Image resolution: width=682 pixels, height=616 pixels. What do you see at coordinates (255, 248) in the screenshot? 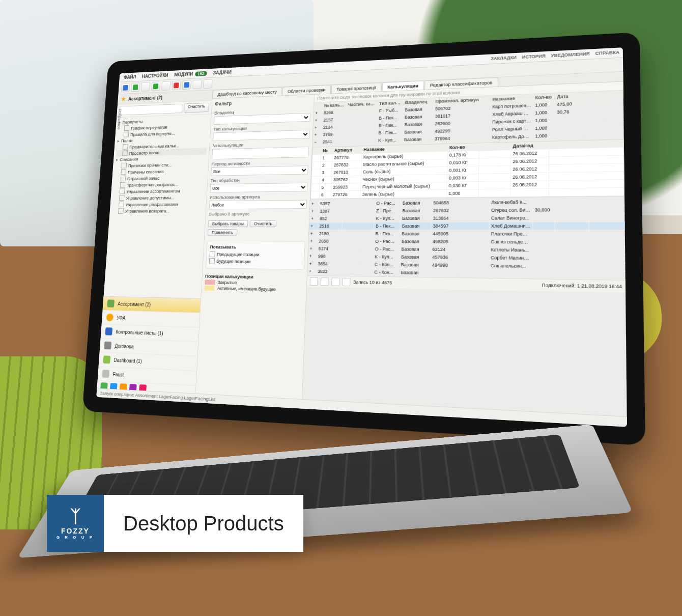
I see `filter-panel: Фильтр Владелец Тип калькуляции № кальку…` at bounding box center [255, 248].